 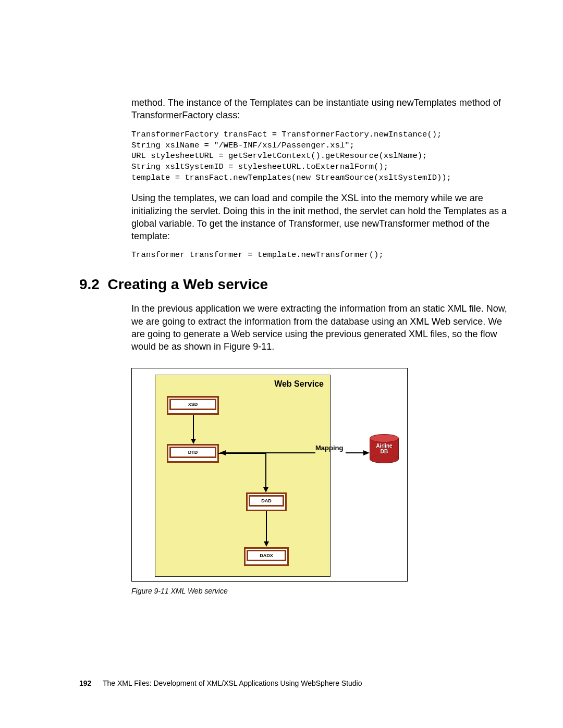 I want to click on web-service-container: Web Service XSD DTD DAD DADX, so click(x=243, y=476).